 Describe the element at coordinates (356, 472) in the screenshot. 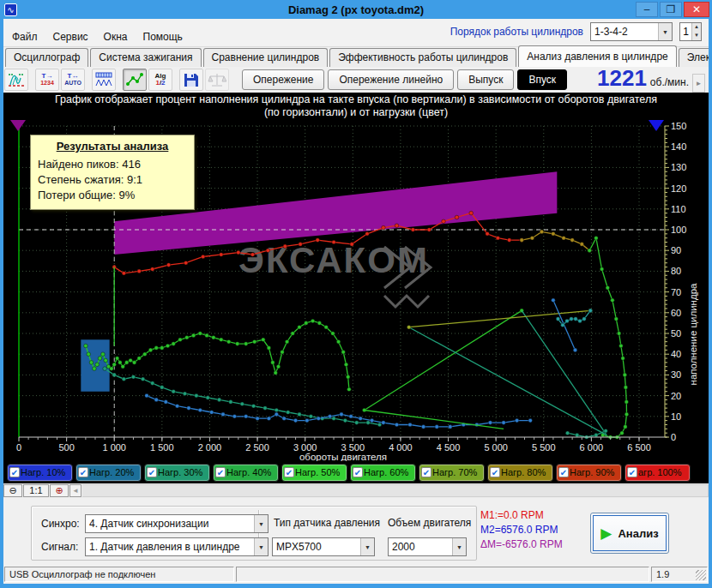

I see `load-legend: ✔Нагр. 10%✔Нагр. 20%✔Нагр. 30%✔Нагр. 40%…` at that location.